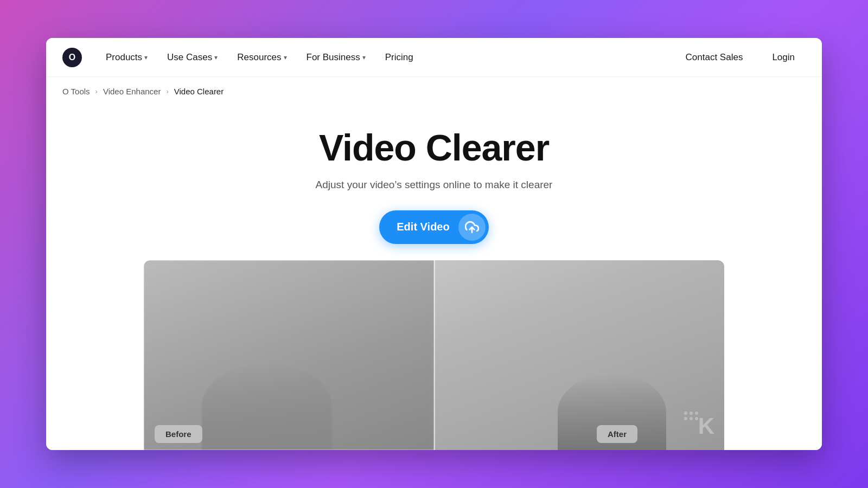 The width and height of the screenshot is (868, 488). What do you see at coordinates (423, 227) in the screenshot?
I see `edit-video-label: Edit Video` at bounding box center [423, 227].